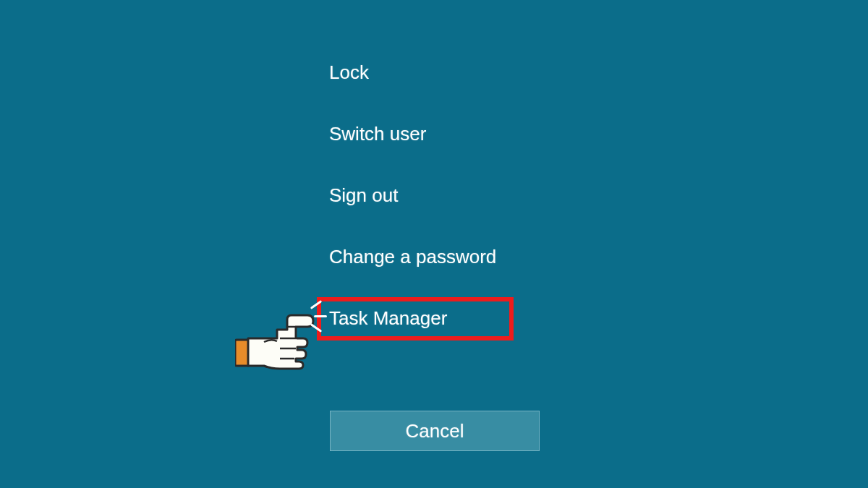 The width and height of the screenshot is (868, 488). I want to click on menu-item-task-manager: Task Manager, so click(412, 318).